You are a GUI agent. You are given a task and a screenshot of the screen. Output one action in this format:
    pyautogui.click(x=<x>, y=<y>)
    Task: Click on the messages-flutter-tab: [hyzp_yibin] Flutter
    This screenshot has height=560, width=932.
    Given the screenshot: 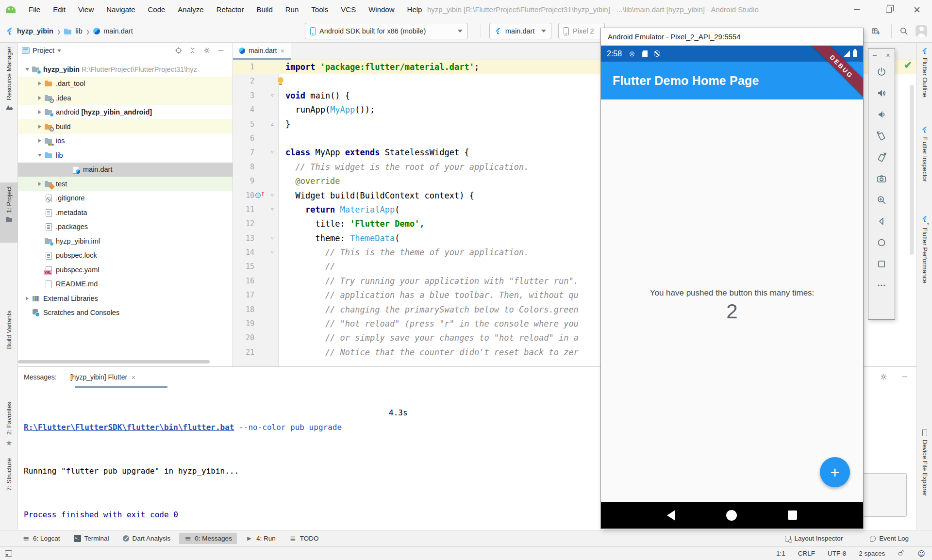 What is the action you would take?
    pyautogui.click(x=103, y=377)
    